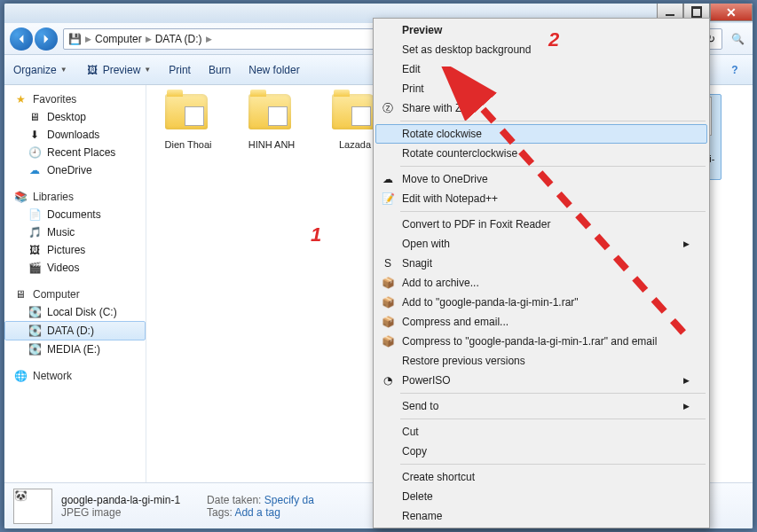 This screenshot has height=532, width=757. What do you see at coordinates (289, 500) in the screenshot?
I see `details-date-value: Specify da` at bounding box center [289, 500].